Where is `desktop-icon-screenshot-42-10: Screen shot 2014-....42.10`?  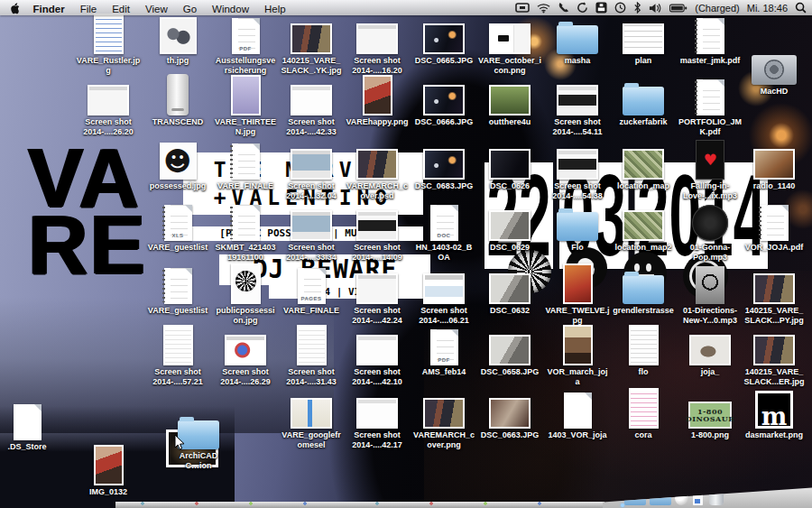 desktop-icon-screenshot-42-10: Screen shot 2014-....42.10 is located at coordinates (377, 354).